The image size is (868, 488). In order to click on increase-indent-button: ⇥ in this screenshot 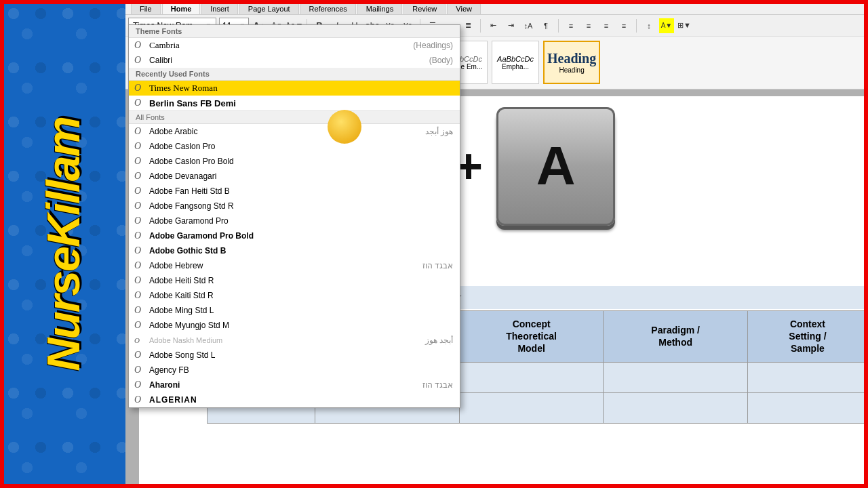, I will do `click(511, 26)`.